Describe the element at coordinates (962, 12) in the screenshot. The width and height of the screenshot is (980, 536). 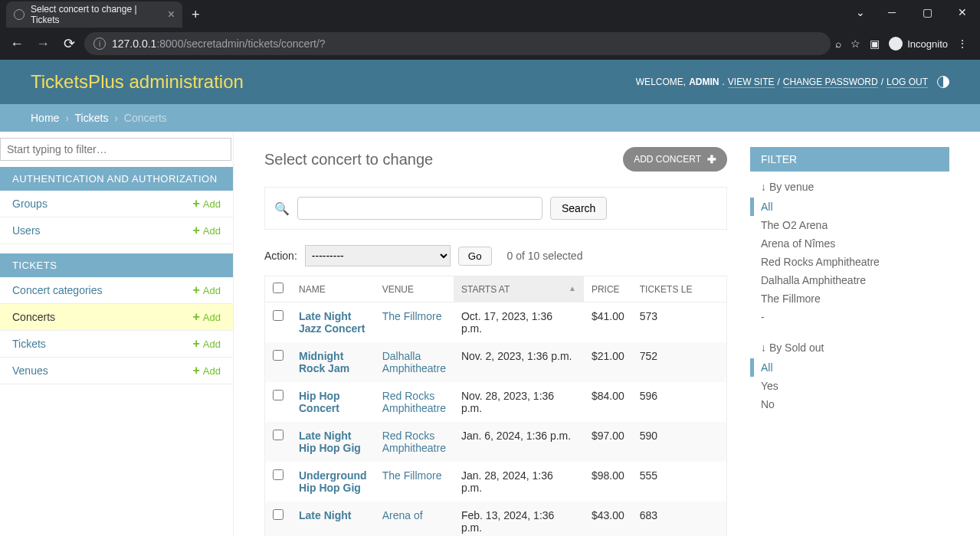
I see `window-close: ✕` at that location.